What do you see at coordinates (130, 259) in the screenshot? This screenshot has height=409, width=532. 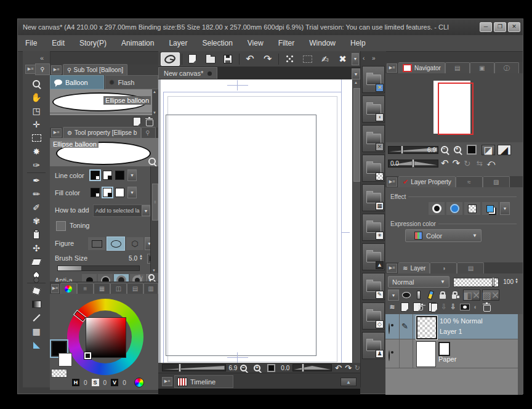 I see `brush-size-value: 5.0` at bounding box center [130, 259].